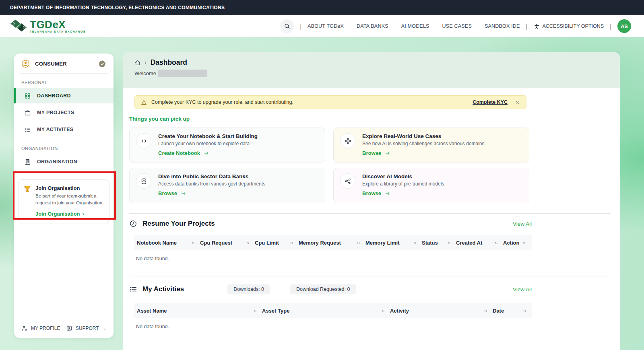  Describe the element at coordinates (332, 243) in the screenshot. I see `projects-table-header: Notebook Name ↑↓ Cpu Request ↑↓ Cpu Limi…` at that location.